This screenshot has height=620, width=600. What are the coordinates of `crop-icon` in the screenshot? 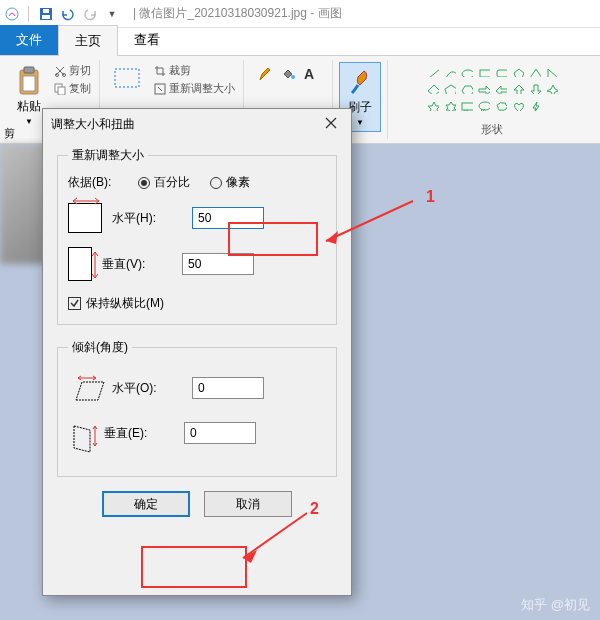 It's located at (160, 71).